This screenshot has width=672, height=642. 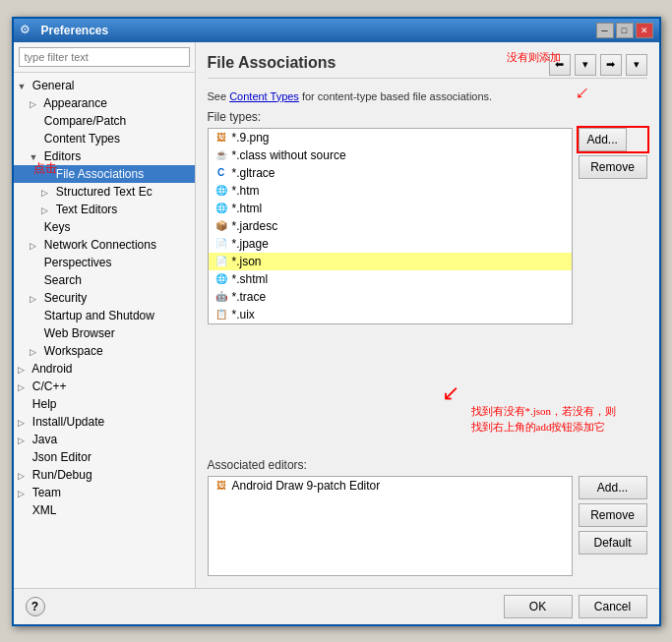 I want to click on list-item: 📄 *.jpage, so click(x=390, y=244).